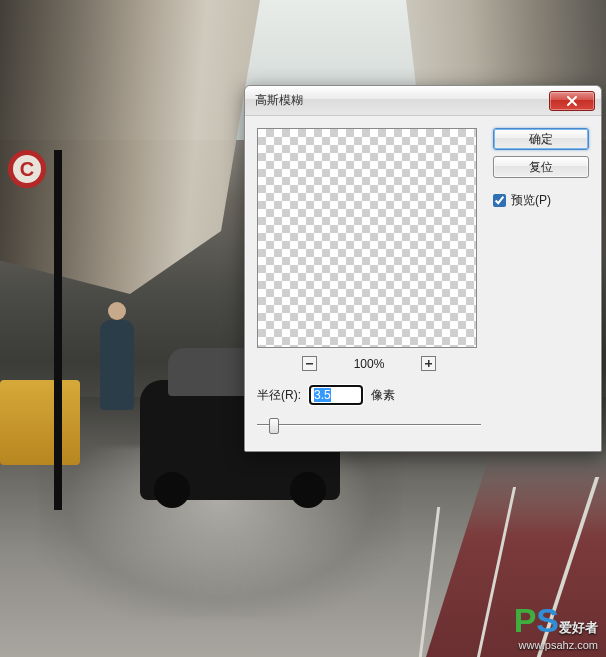 This screenshot has height=657, width=606. I want to click on watermark-s: S, so click(548, 620).